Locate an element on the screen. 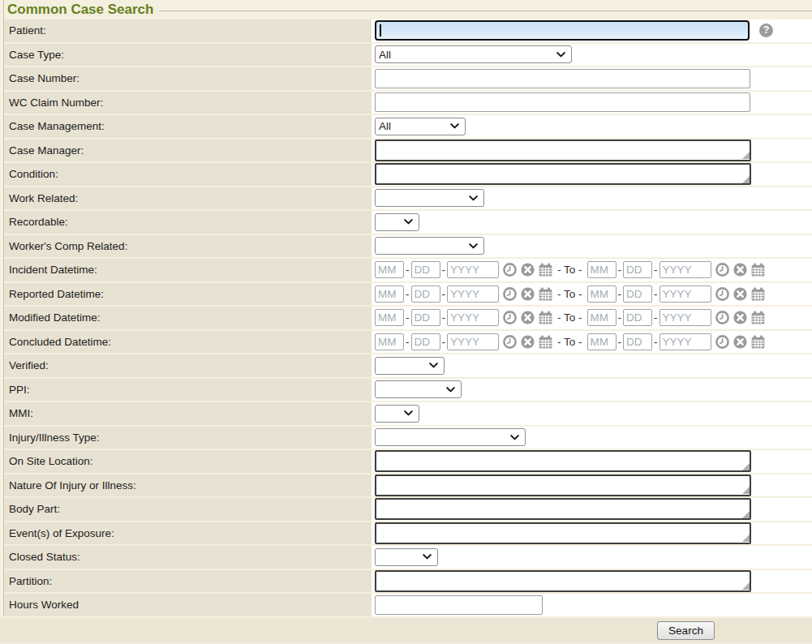  incident-to-month-input is located at coordinates (602, 269).